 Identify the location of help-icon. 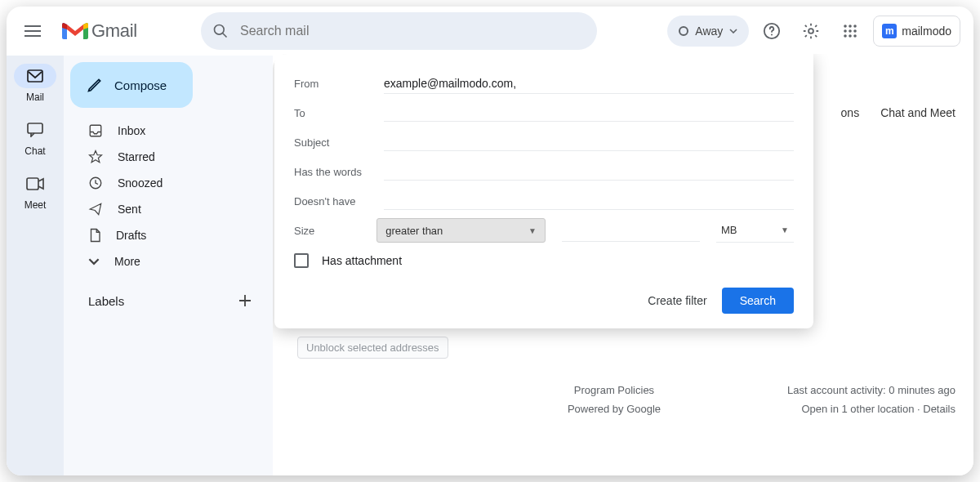
(772, 31).